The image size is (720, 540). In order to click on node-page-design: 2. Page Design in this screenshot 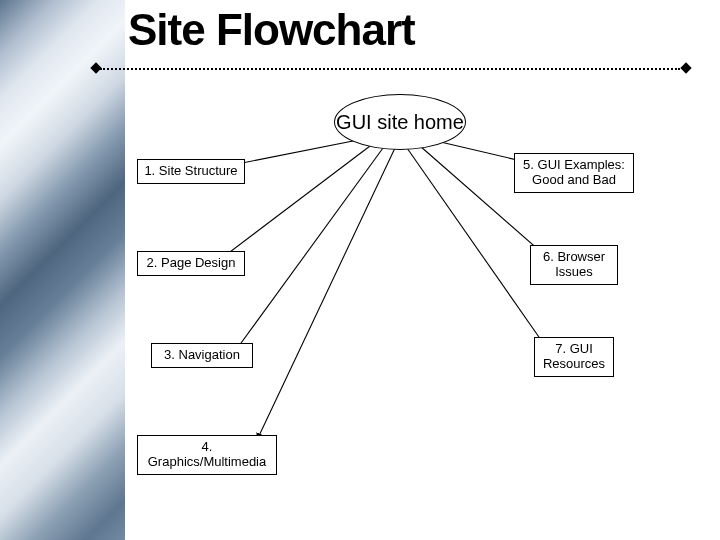, I will do `click(191, 264)`.